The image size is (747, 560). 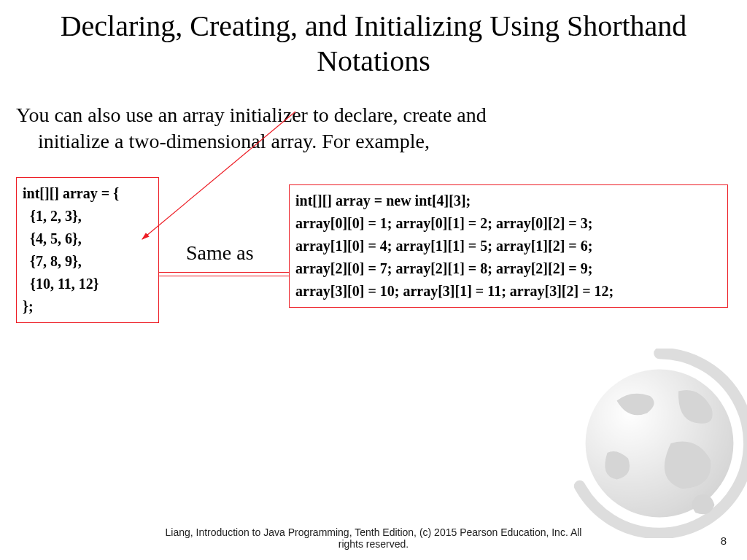 What do you see at coordinates (374, 532) in the screenshot?
I see `footer-line-1: Liang, Introduction to Java Programming,…` at bounding box center [374, 532].